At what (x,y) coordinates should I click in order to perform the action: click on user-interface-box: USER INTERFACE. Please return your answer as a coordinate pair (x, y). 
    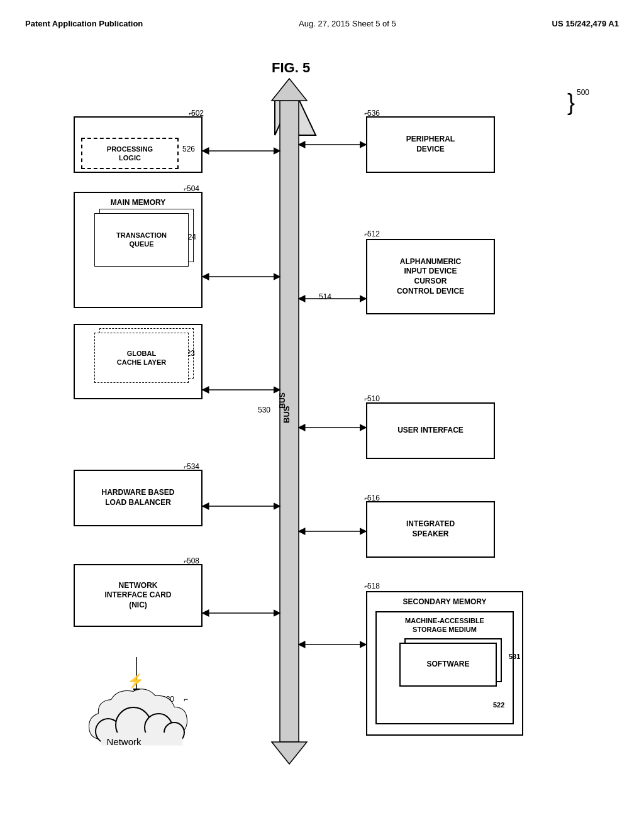
    Looking at the image, I should click on (430, 431).